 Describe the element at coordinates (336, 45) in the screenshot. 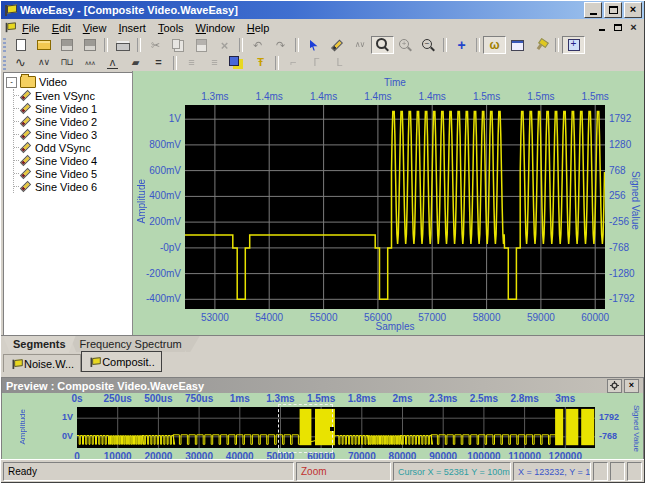

I see `pencil-tool-button` at that location.